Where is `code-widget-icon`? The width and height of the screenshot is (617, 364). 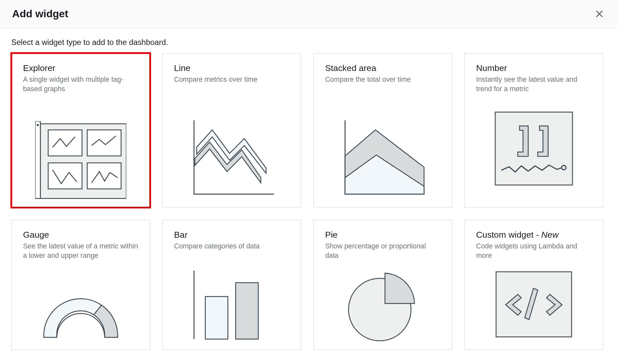
code-widget-icon is located at coordinates (534, 301).